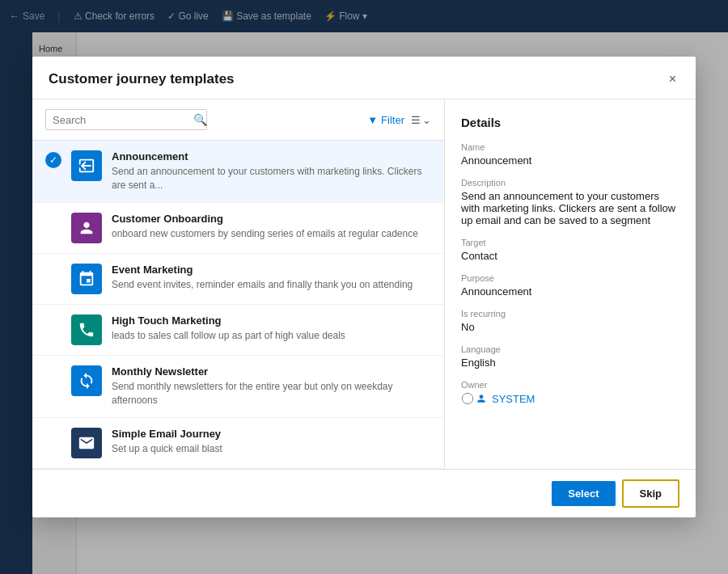  Describe the element at coordinates (238, 171) in the screenshot. I see `template-item-announcement: ✓ Announcement Send an announcement to y…` at that location.